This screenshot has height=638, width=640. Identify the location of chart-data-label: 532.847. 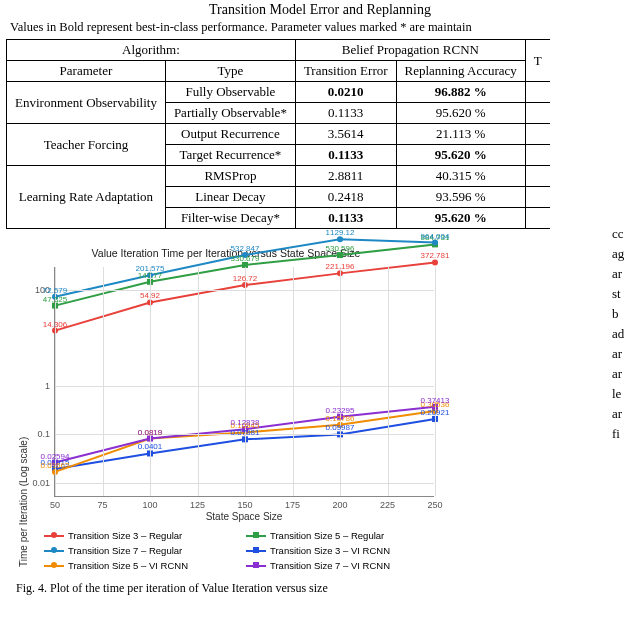
(246, 248).